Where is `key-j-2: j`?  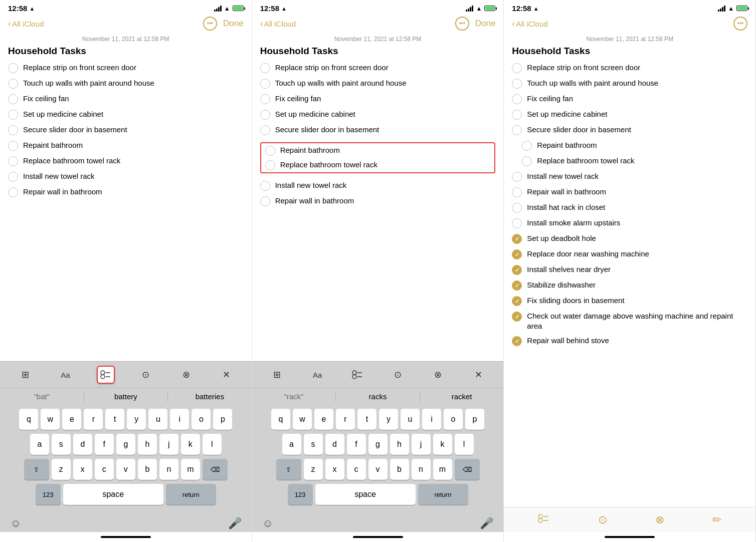 key-j-2: j is located at coordinates (421, 444).